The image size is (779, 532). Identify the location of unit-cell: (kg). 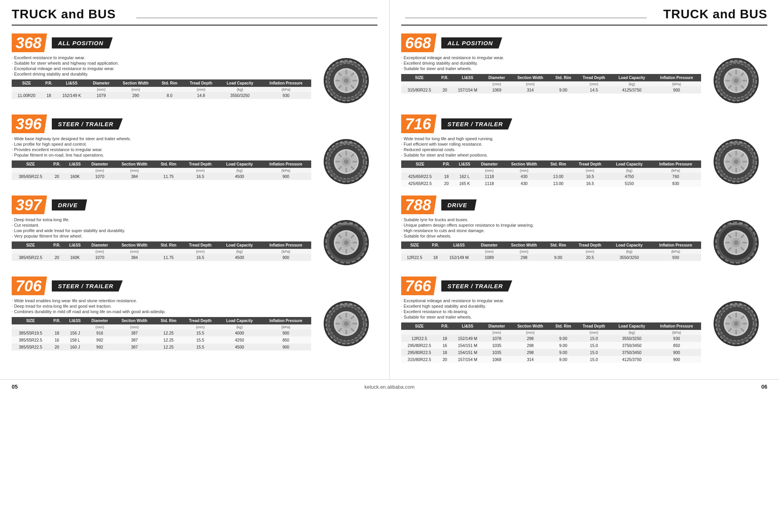
(240, 90).